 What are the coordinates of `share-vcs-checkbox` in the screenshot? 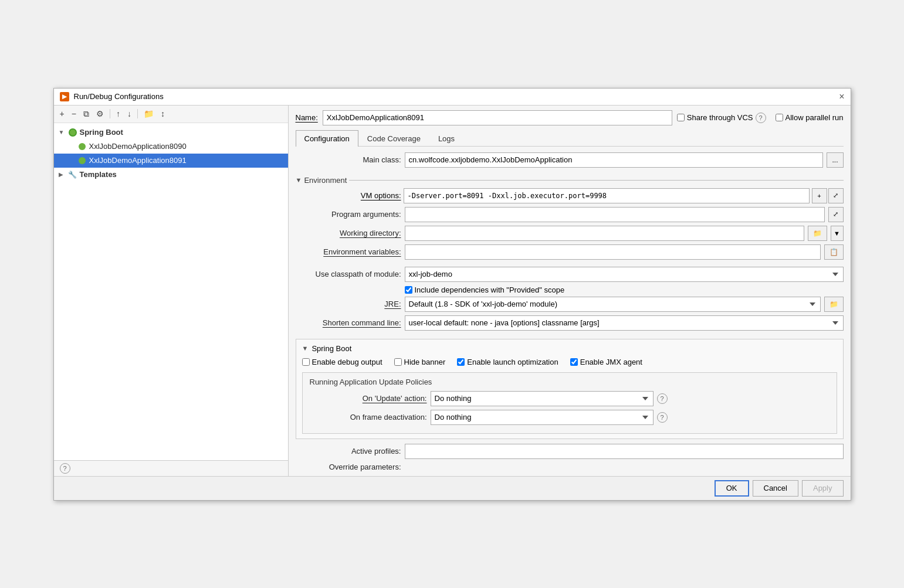 It's located at (680, 117).